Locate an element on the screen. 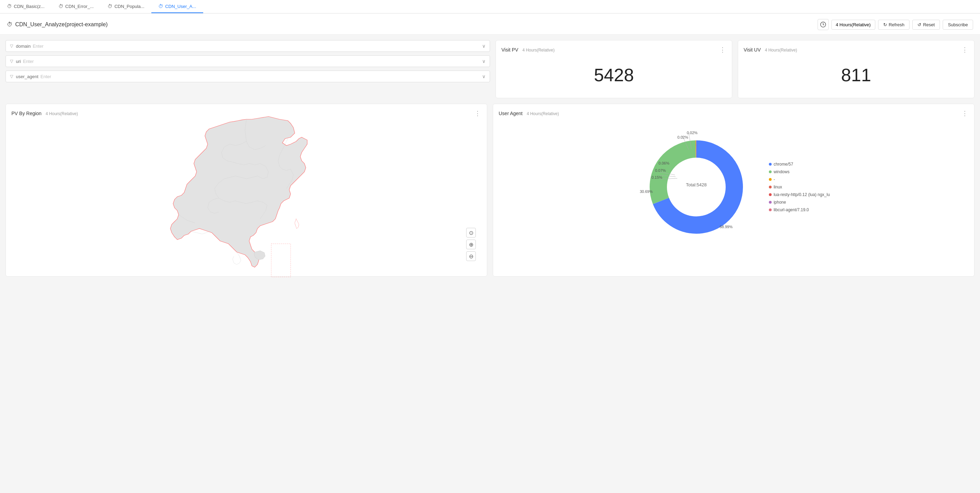  donut-chart-wrapper: Total:5428 68.99% 30.69% 0.15% 0.07% 0.0… is located at coordinates (696, 187).